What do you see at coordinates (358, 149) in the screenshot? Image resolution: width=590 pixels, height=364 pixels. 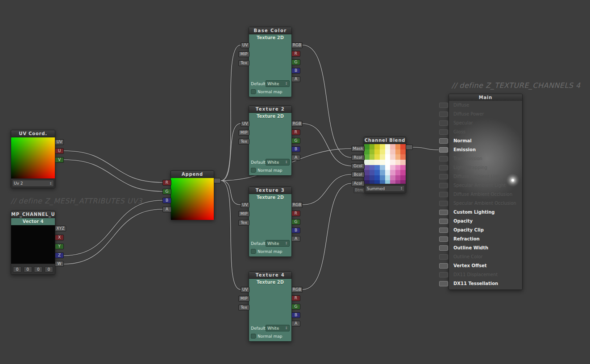 I see `port-mask: Mask` at bounding box center [358, 149].